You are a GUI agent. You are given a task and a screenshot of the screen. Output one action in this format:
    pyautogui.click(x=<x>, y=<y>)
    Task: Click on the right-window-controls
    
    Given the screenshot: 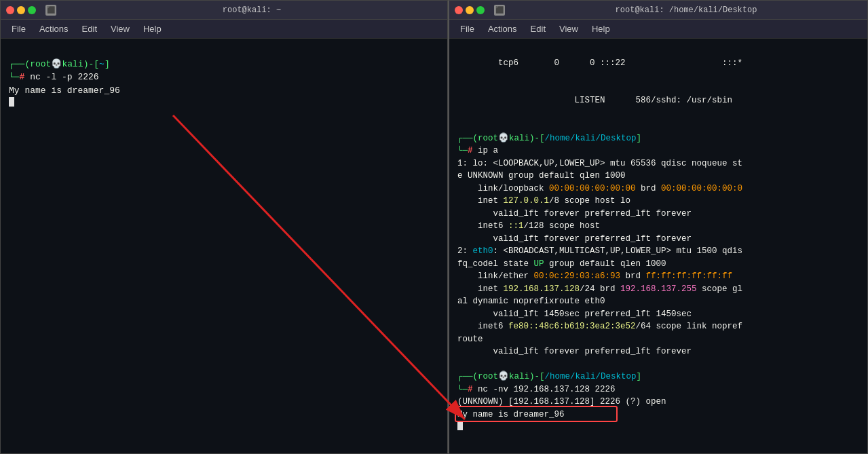 What is the action you would take?
    pyautogui.click(x=470, y=10)
    